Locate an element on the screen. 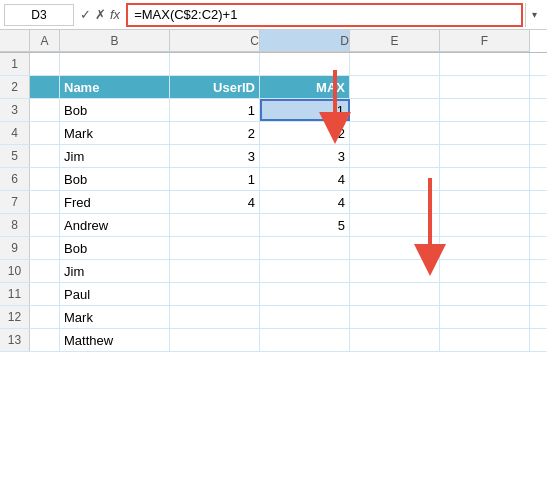  col-header-e: E is located at coordinates (395, 41).